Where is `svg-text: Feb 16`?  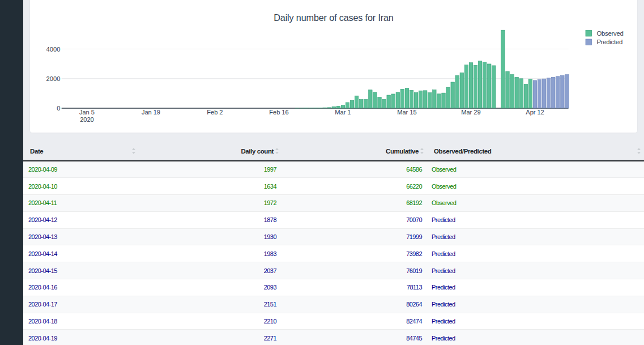 svg-text: Feb 16 is located at coordinates (279, 112).